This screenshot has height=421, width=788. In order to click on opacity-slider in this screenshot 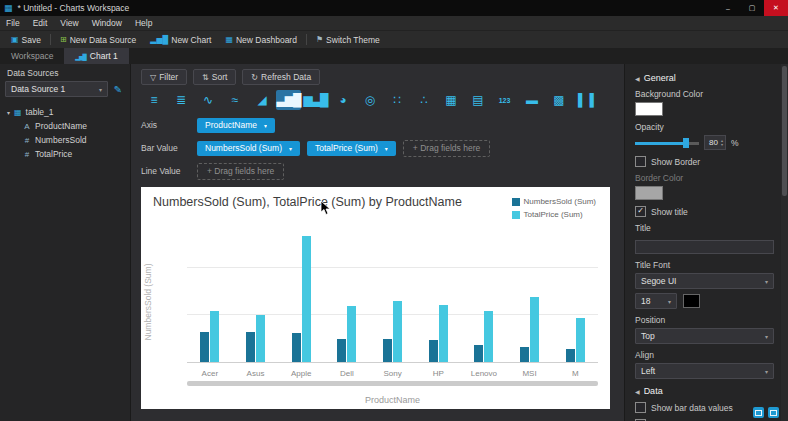, I will do `click(667, 143)`.